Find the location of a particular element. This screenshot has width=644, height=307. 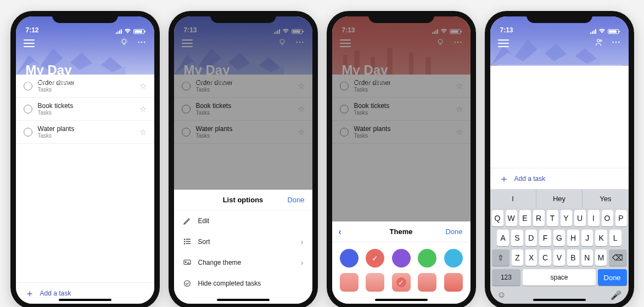

option-label: Hide completed tasks is located at coordinates (229, 283).